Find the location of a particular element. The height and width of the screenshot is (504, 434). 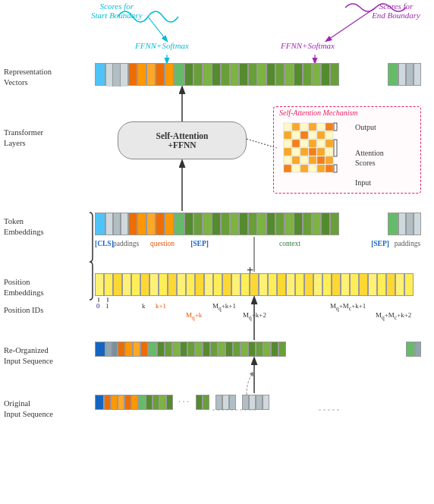

context-label: context is located at coordinates (290, 244).